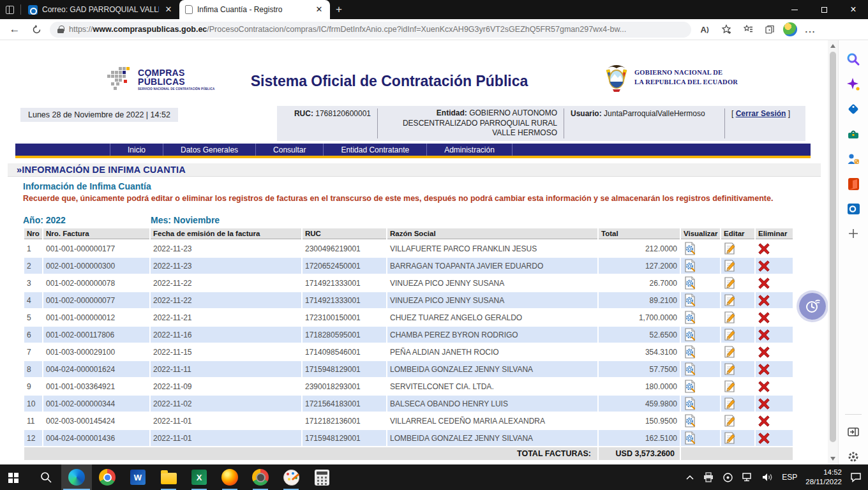  What do you see at coordinates (33, 10) in the screenshot?
I see `outlook-favicon-icon` at bounding box center [33, 10].